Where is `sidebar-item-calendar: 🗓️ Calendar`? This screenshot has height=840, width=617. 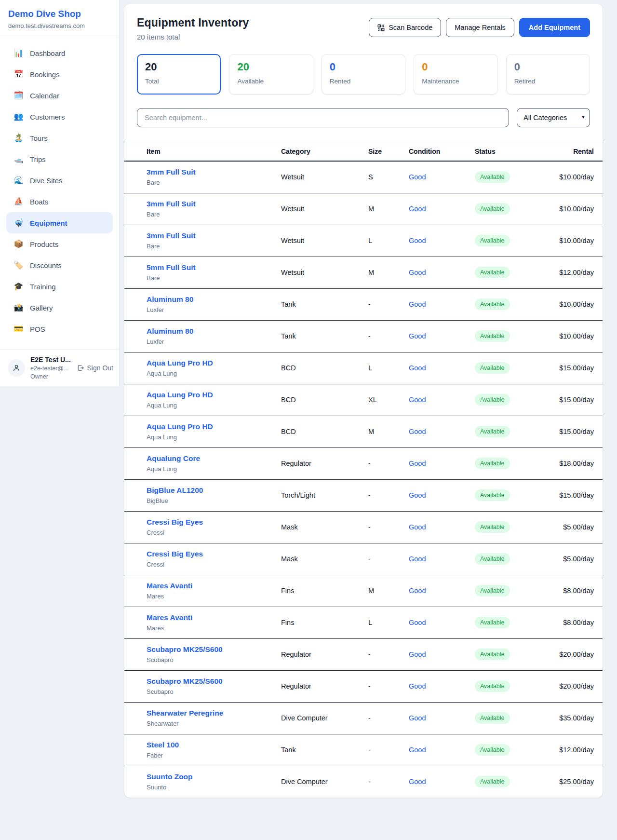
sidebar-item-calendar: 🗓️ Calendar is located at coordinates (60, 95).